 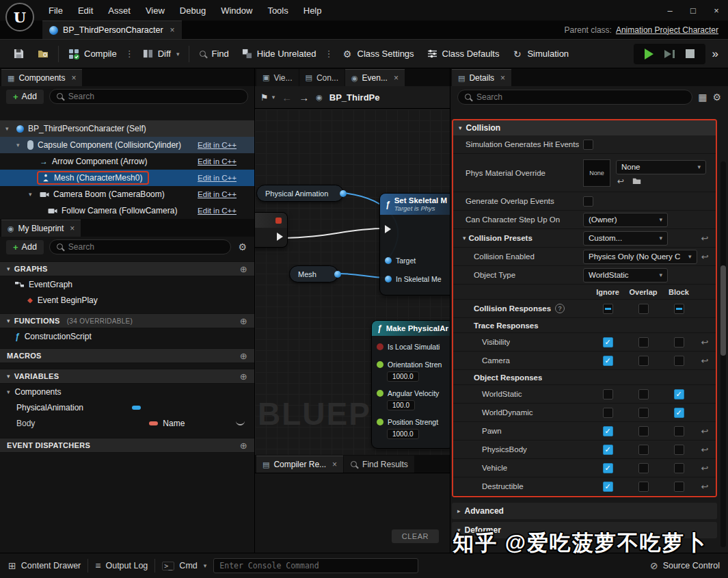 I want to click on components-search, so click(x=149, y=96).